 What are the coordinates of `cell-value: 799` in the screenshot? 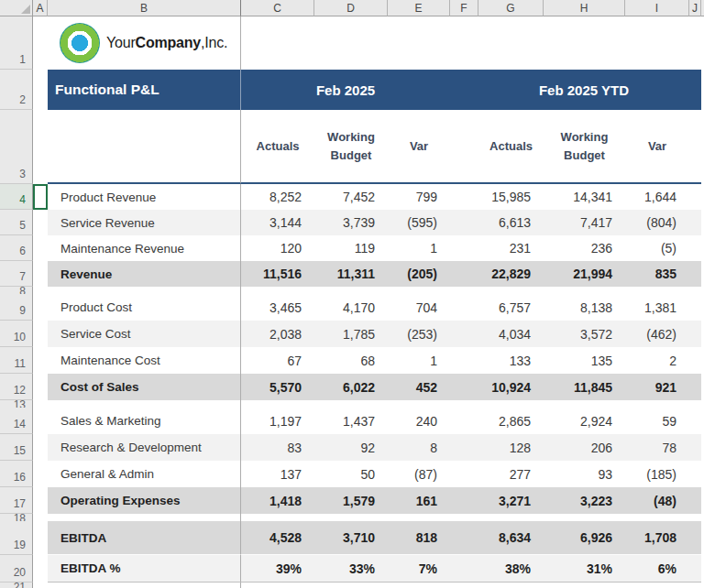 It's located at (419, 197).